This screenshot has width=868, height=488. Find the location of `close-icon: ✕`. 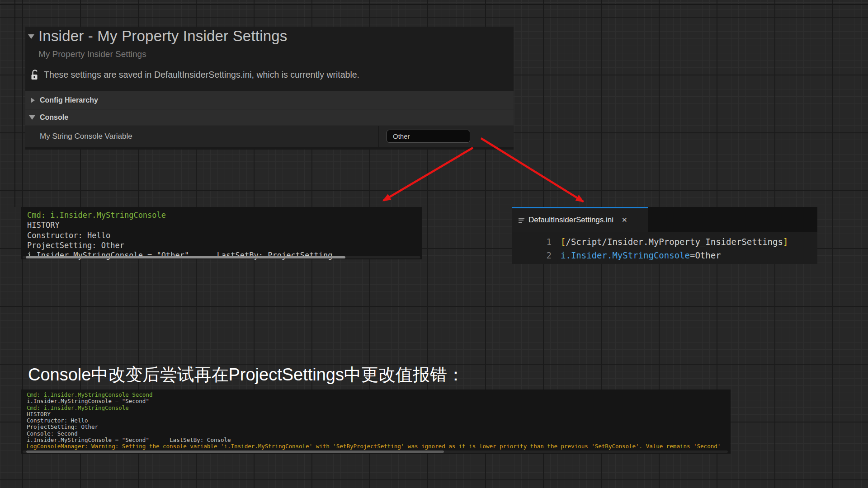

close-icon: ✕ is located at coordinates (625, 220).